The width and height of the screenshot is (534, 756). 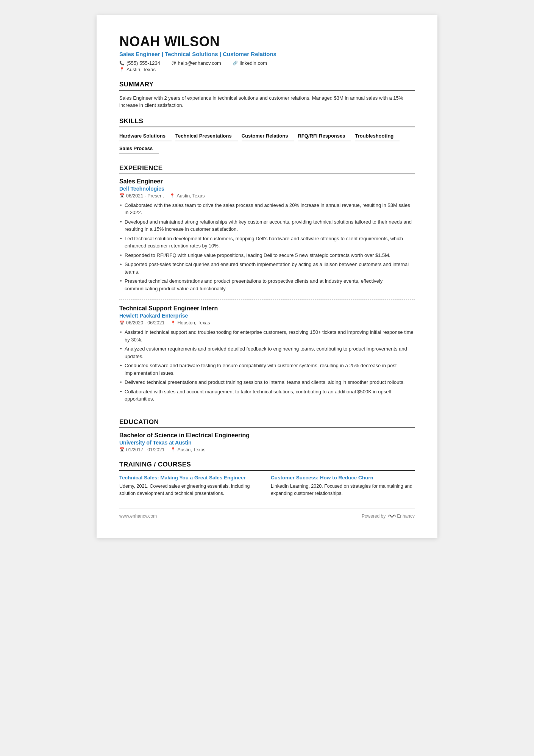 What do you see at coordinates (267, 369) in the screenshot?
I see `bullet-hpe-3: Conducted software and hardware testing …` at bounding box center [267, 369].